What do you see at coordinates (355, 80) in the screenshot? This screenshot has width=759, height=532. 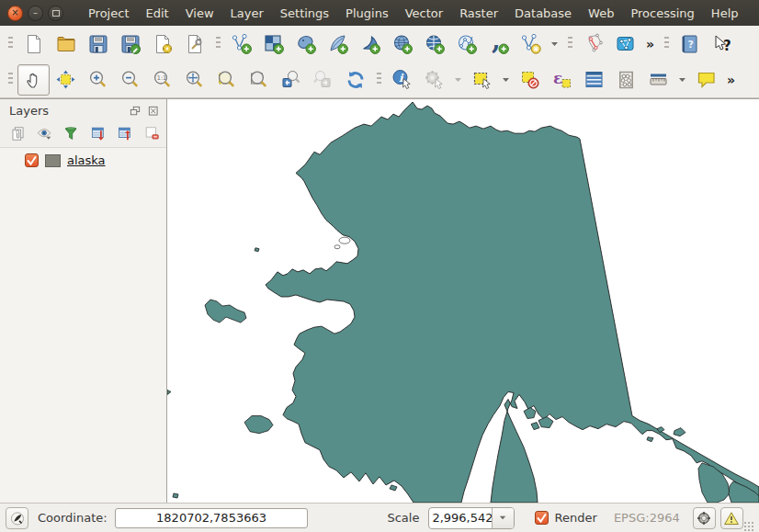 I see `refresh-button` at bounding box center [355, 80].